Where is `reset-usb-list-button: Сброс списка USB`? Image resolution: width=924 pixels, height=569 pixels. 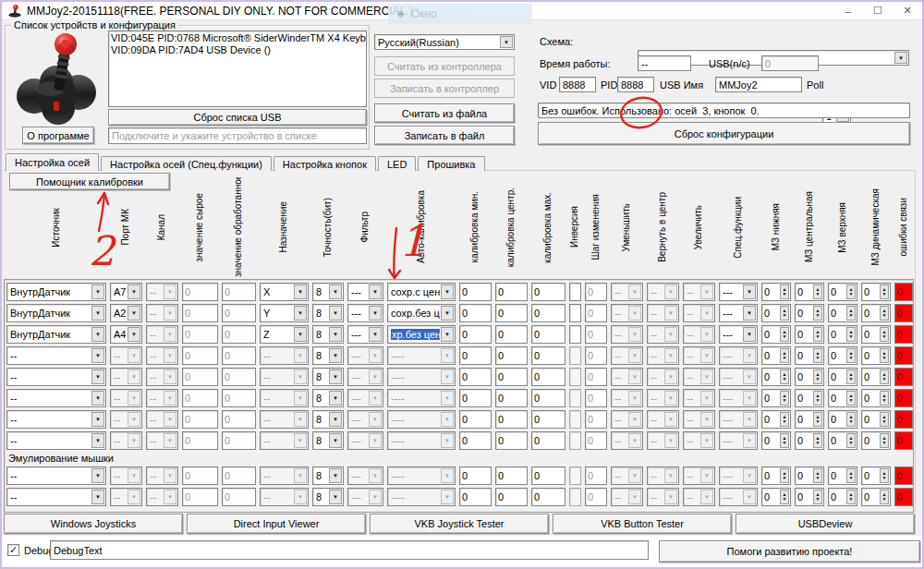
reset-usb-list-button: Сброс списка USB is located at coordinates (237, 117).